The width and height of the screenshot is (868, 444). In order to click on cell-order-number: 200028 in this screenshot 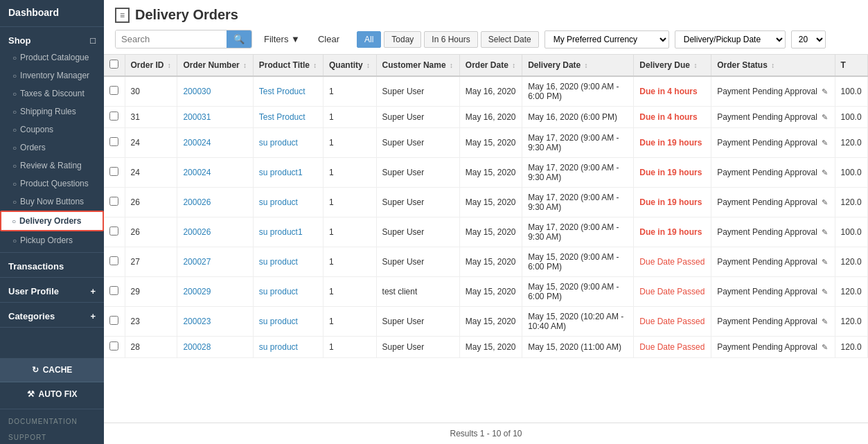, I will do `click(215, 348)`.